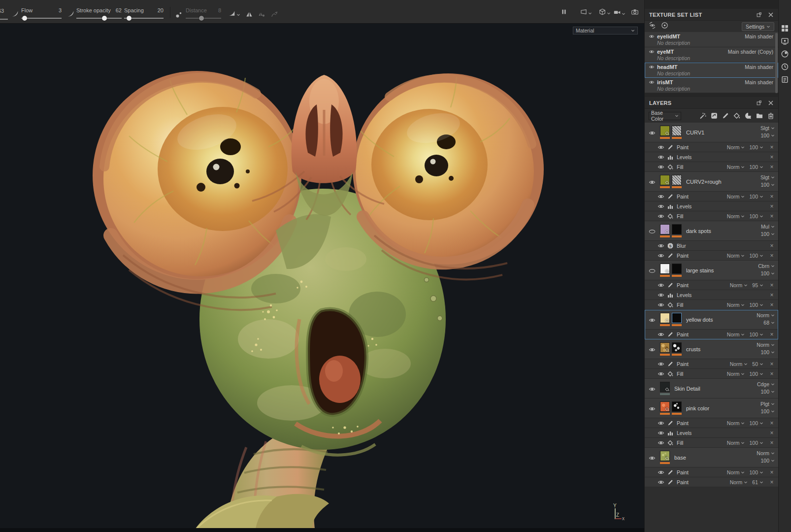 Image resolution: width=791 pixels, height=532 pixels. What do you see at coordinates (711, 70) in the screenshot?
I see `texture-set-item: headMTMain shaderNo description` at bounding box center [711, 70].